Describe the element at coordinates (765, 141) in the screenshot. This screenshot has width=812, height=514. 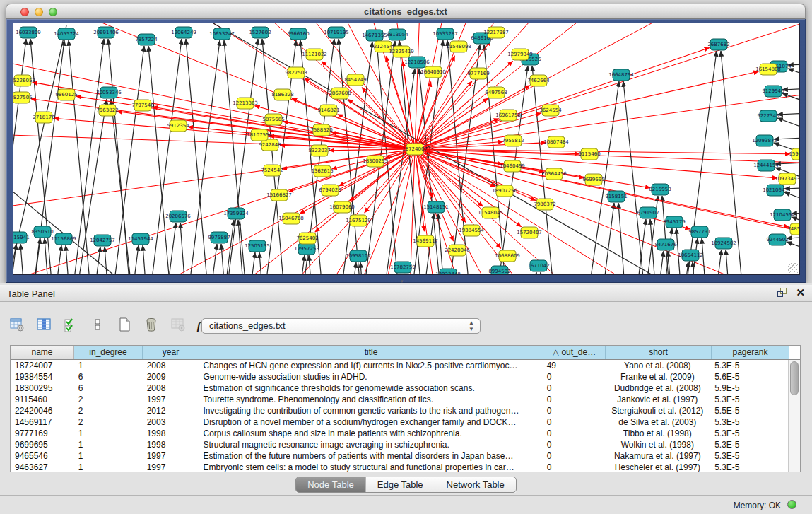
I see `network-node: 12093872` at that location.